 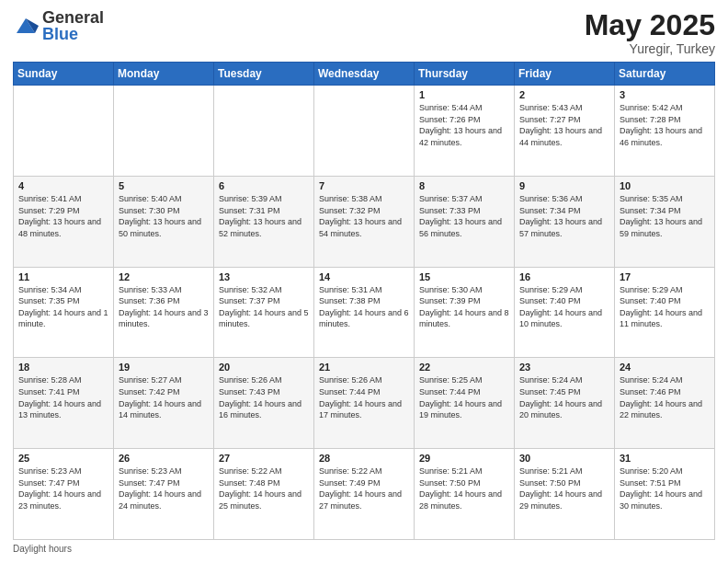 What do you see at coordinates (464, 307) in the screenshot?
I see `day-info: Sunrise: 5:30 AM Sunset: 7:39 PM Dayligh…` at bounding box center [464, 307].